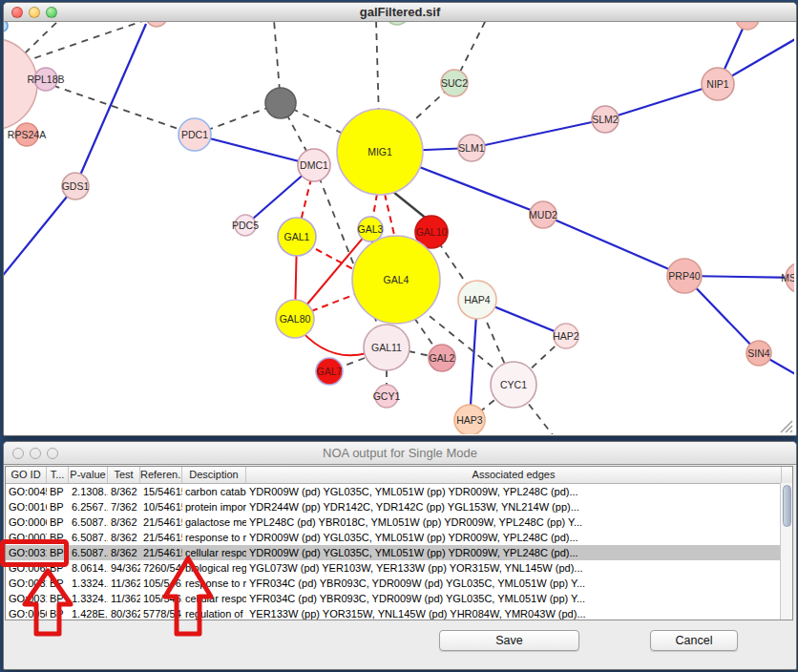  I want to click on node-tiny-blue, so click(6, 27).